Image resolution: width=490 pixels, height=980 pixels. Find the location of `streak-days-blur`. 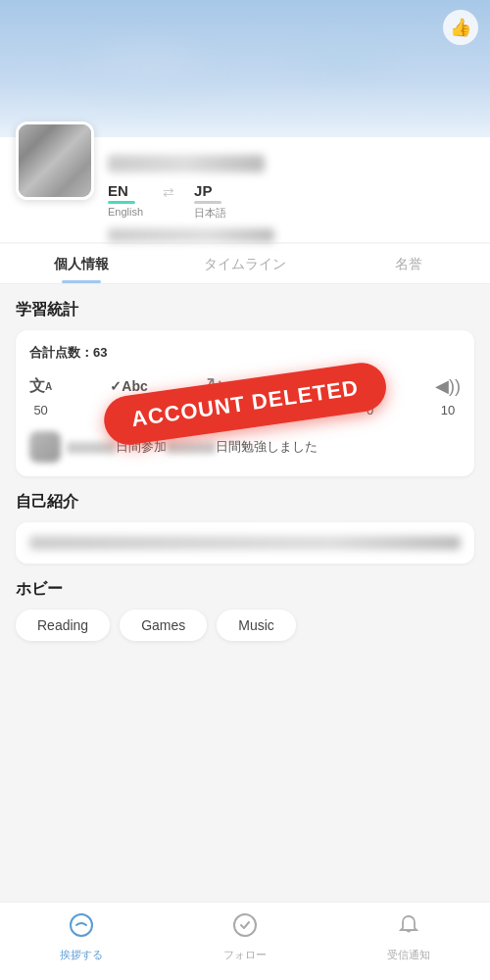

streak-days-blur is located at coordinates (91, 448).